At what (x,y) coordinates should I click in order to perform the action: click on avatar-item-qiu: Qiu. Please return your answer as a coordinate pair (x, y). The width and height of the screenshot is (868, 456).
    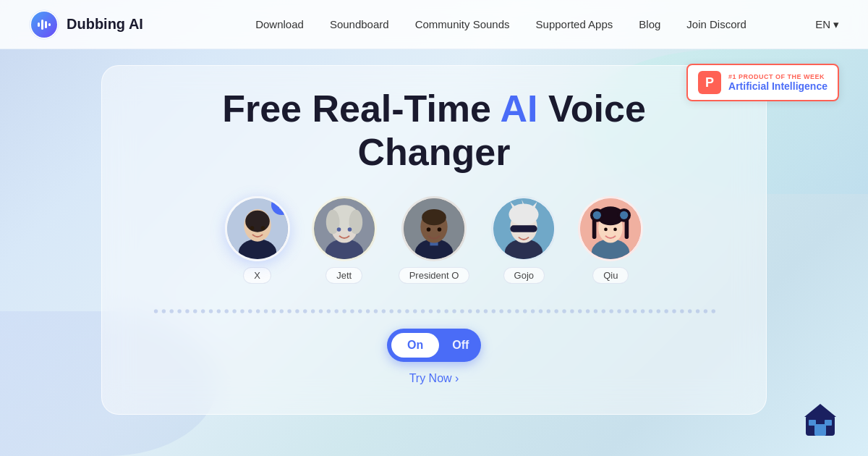
    Looking at the image, I should click on (610, 240).